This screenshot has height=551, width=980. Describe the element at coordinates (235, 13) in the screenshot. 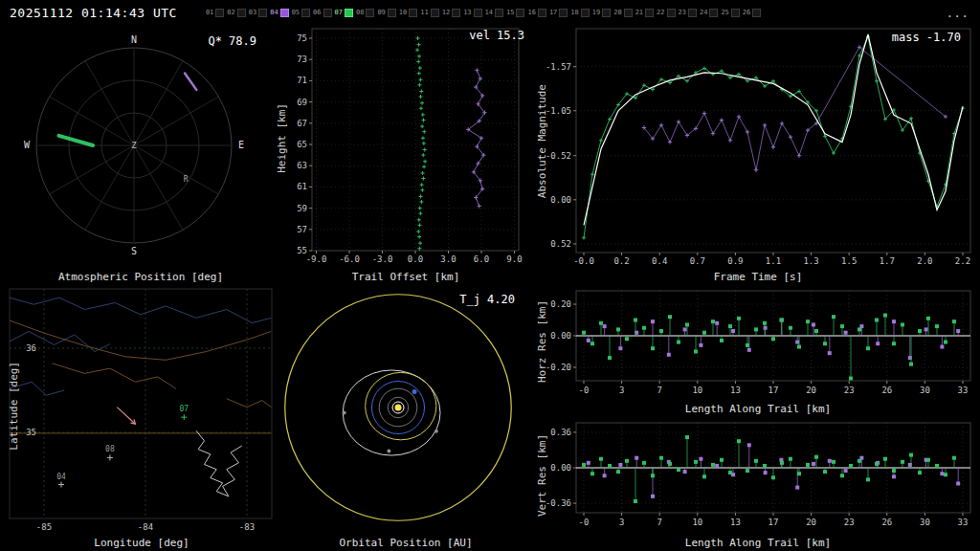

I see `station-toggle-02: 02` at that location.